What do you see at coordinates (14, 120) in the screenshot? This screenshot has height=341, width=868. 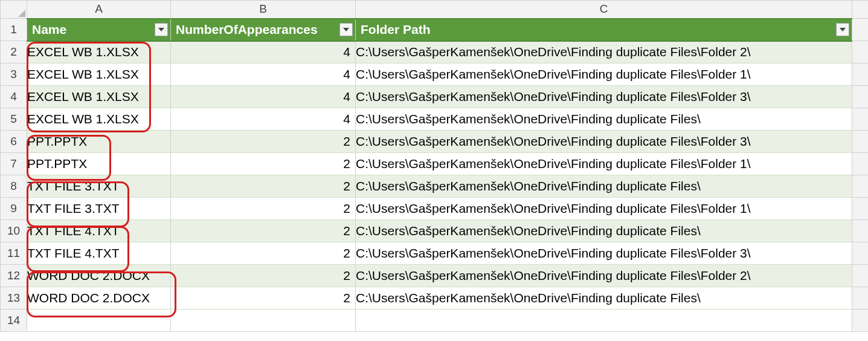 I see `row-number: 5` at bounding box center [14, 120].